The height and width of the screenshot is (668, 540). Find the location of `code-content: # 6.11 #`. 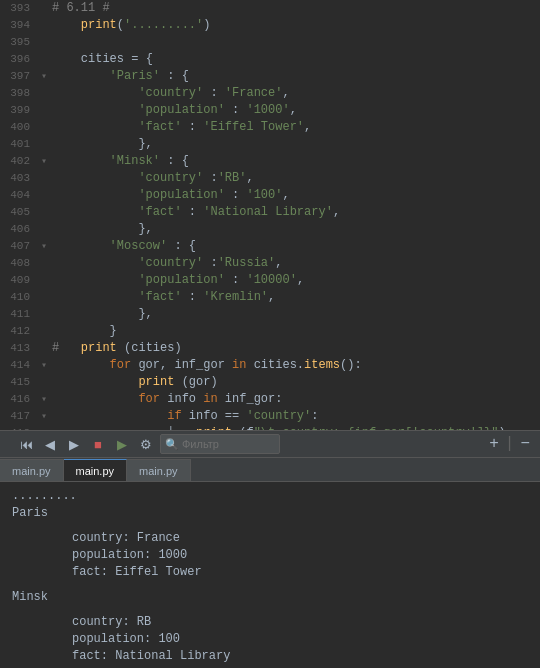

code-content: # 6.11 # is located at coordinates (295, 8).